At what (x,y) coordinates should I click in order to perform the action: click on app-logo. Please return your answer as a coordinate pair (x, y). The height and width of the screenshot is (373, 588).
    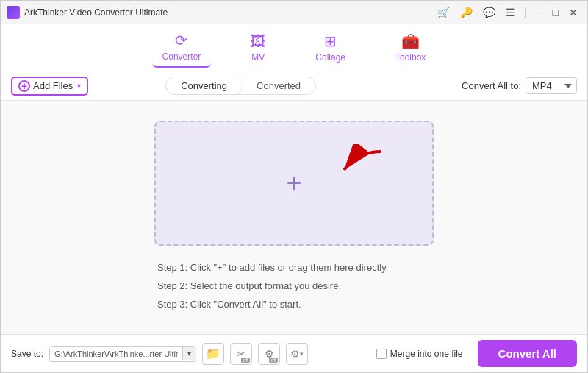
    Looking at the image, I should click on (13, 13).